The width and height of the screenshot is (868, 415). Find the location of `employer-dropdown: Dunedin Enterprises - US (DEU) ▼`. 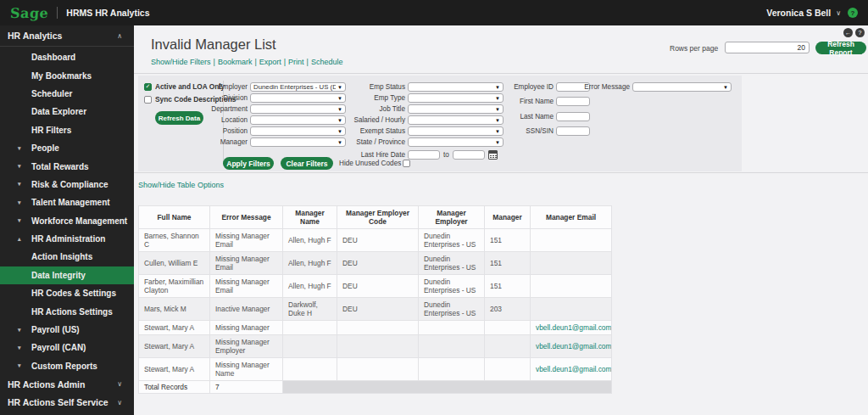

employer-dropdown: Dunedin Enterprises - US (DEU) ▼ is located at coordinates (298, 87).